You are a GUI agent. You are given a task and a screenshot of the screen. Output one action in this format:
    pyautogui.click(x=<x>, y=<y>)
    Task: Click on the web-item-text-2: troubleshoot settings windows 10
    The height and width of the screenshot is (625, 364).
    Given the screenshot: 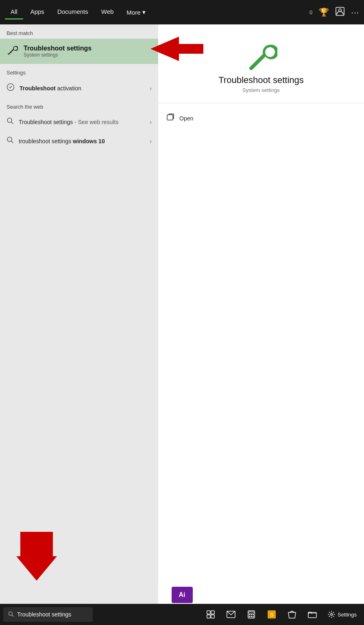 What is the action you would take?
    pyautogui.click(x=84, y=141)
    